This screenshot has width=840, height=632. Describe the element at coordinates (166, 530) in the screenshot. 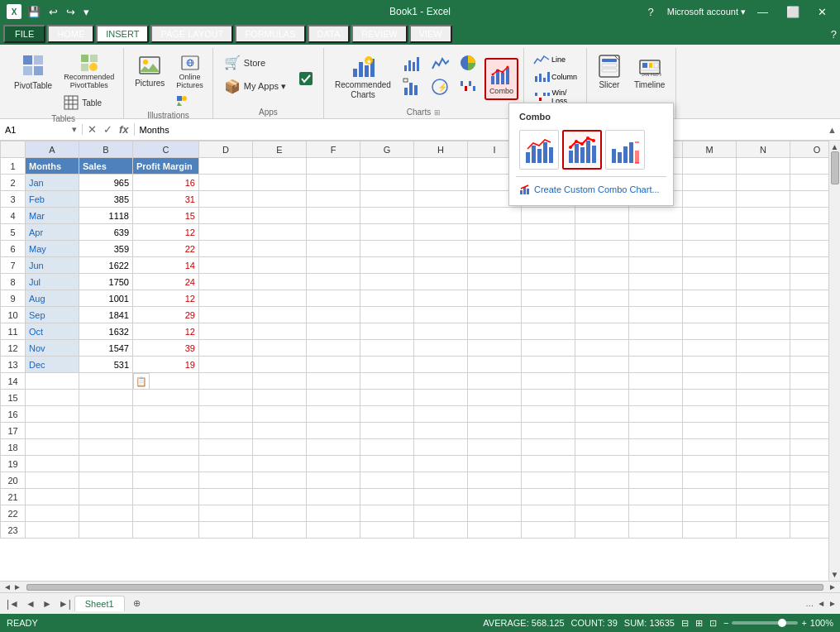

I see `cell-c23` at that location.